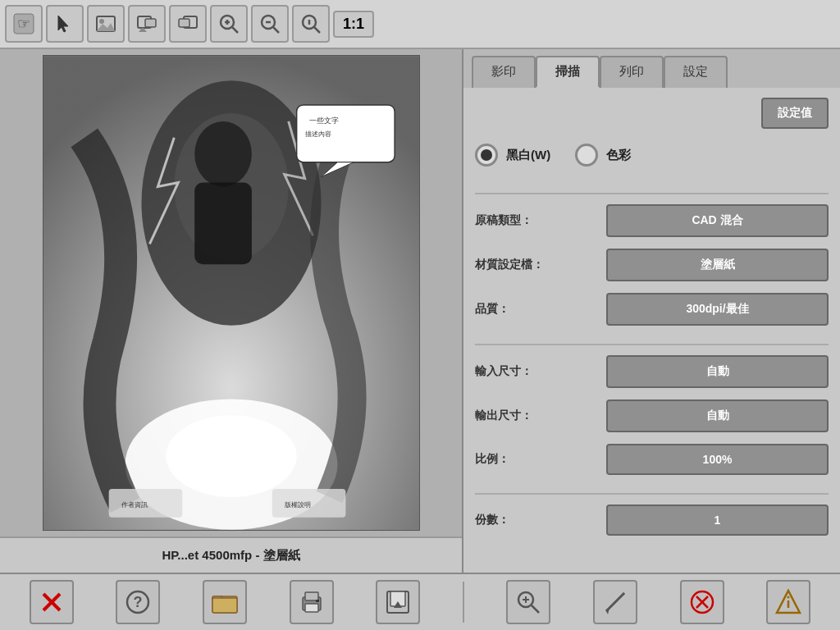 This screenshot has height=630, width=840. Describe the element at coordinates (651, 309) in the screenshot. I see `quality-row: 品質： 300dpi/最佳` at that location.